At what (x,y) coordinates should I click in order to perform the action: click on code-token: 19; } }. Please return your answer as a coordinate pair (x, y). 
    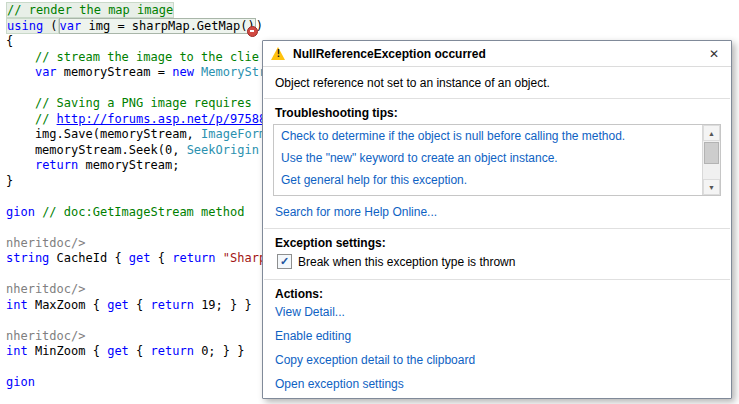
    Looking at the image, I should click on (223, 305).